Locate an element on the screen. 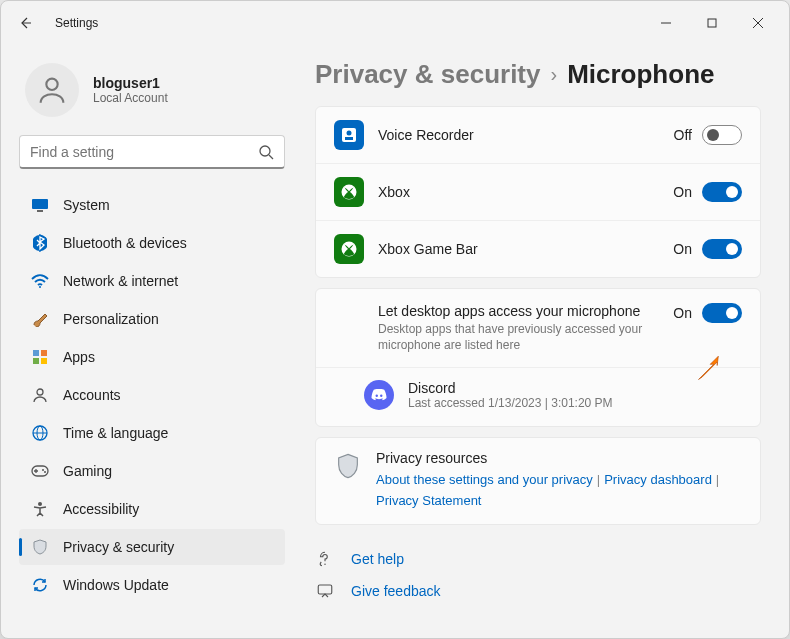 The width and height of the screenshot is (790, 639). resources-title: Privacy resources is located at coordinates (550, 458).